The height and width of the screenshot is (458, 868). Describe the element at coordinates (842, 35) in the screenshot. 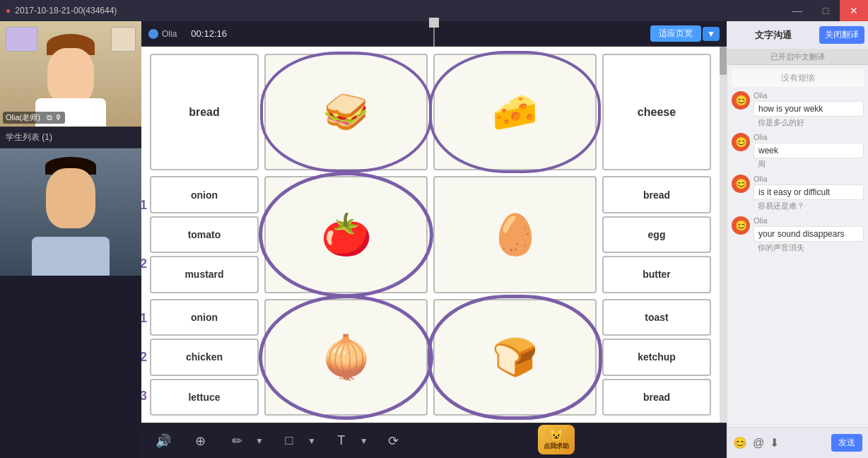

I see `close-translate-button: 关闭翻译` at that location.